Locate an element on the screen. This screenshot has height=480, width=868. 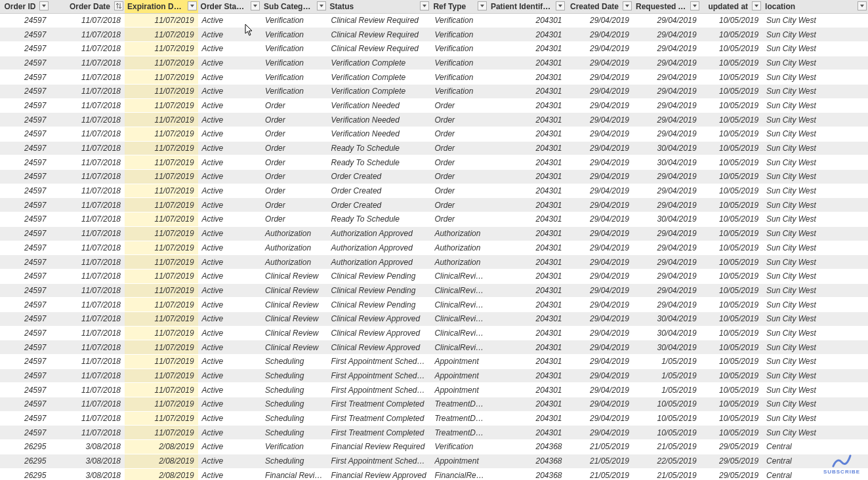
cell-sub_category: Authorization is located at coordinates (294, 233).